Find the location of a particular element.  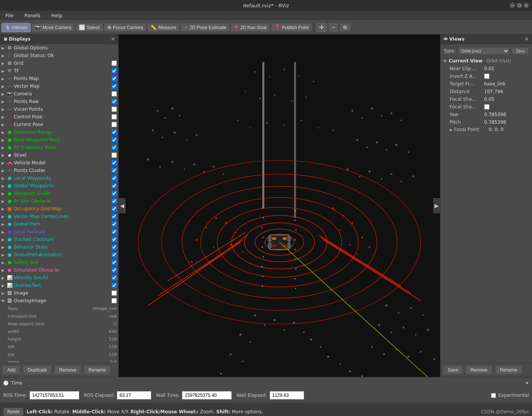

display-item-current-pose: ▶↗Current Pose is located at coordinates (59, 124).